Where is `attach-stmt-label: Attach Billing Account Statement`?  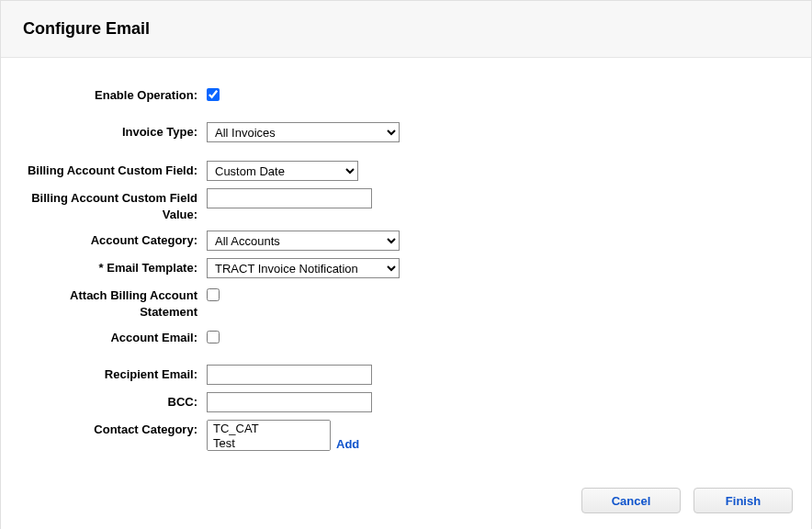 attach-stmt-label: Attach Billing Account Statement is located at coordinates (115, 303).